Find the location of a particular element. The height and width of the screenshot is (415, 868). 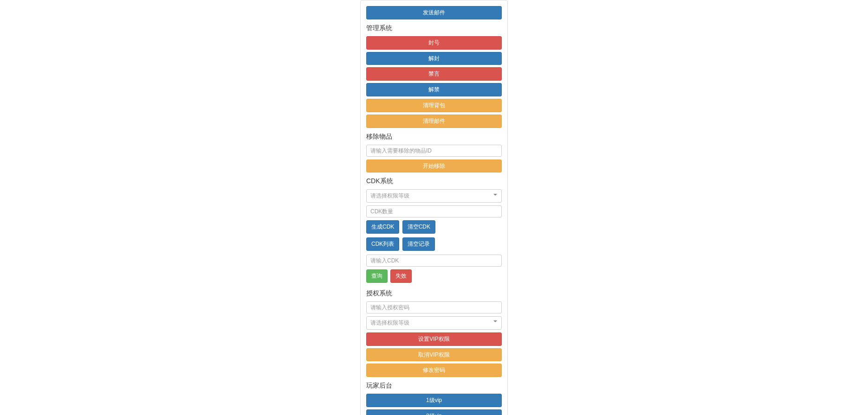

vip1-button: 1级vip is located at coordinates (434, 401).